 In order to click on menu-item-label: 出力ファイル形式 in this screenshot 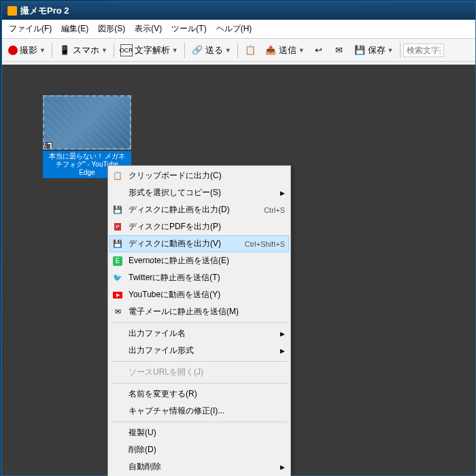, I will do `click(207, 351)`.